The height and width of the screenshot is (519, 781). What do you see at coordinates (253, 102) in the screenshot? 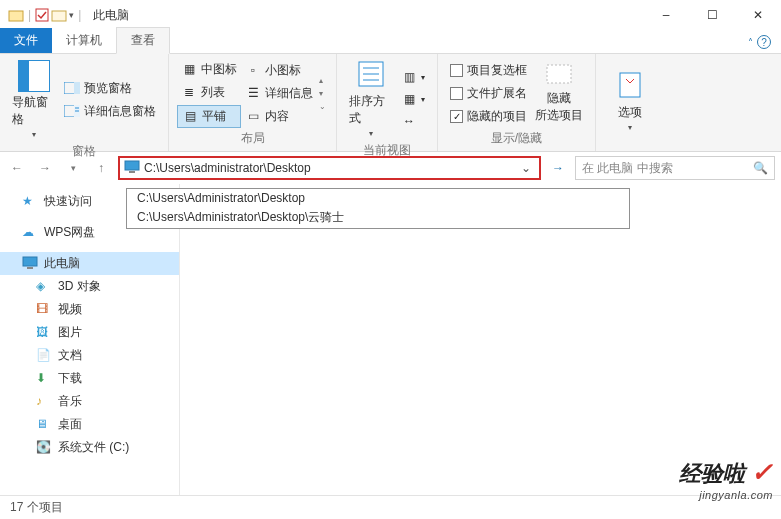
I see `ribbon-group-layout: ▦中图标 ≣列表 ▤平铺 ▫小图标 ☰详细信息 ▭内容 ▴ ▾ ⌄ 布局` at bounding box center [253, 102].